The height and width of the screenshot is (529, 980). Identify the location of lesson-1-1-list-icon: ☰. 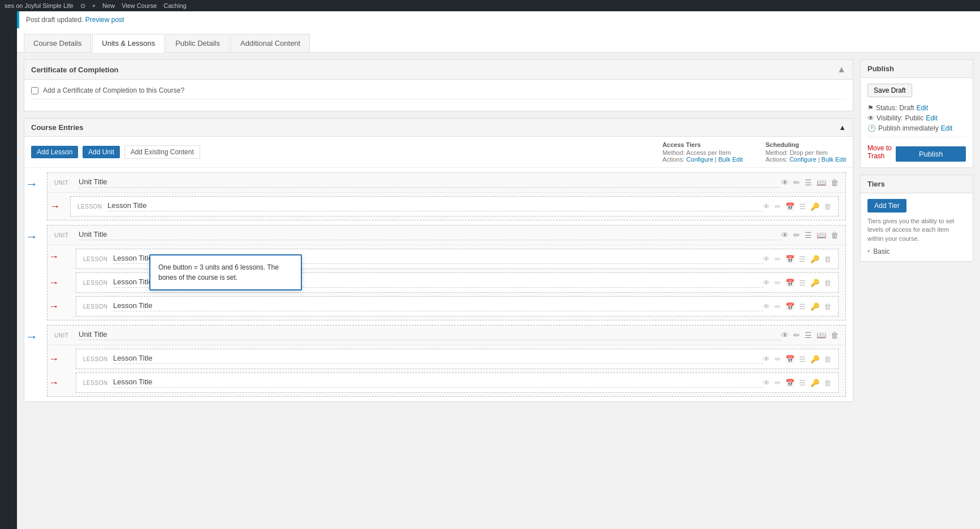
(802, 207).